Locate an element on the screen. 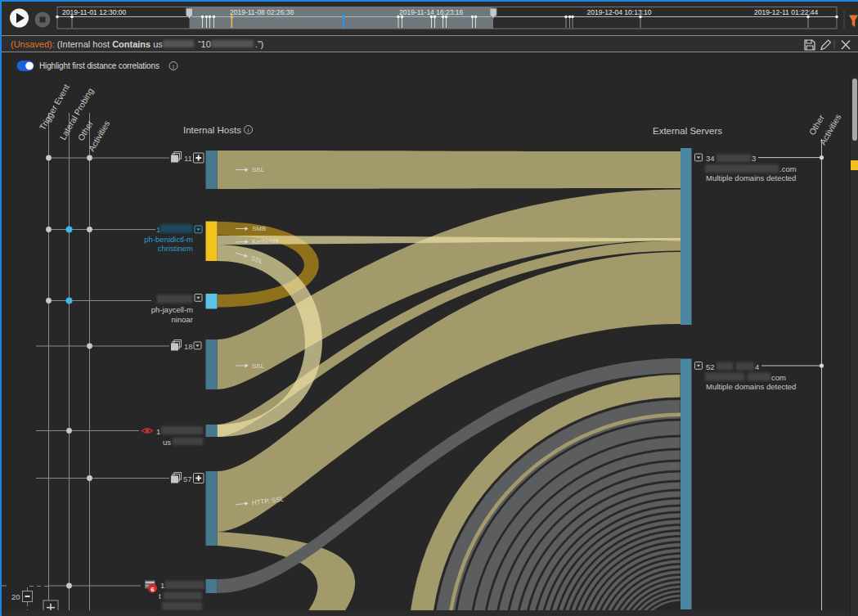 The width and height of the screenshot is (858, 616). svg-text: Kerberos is located at coordinates (265, 241).